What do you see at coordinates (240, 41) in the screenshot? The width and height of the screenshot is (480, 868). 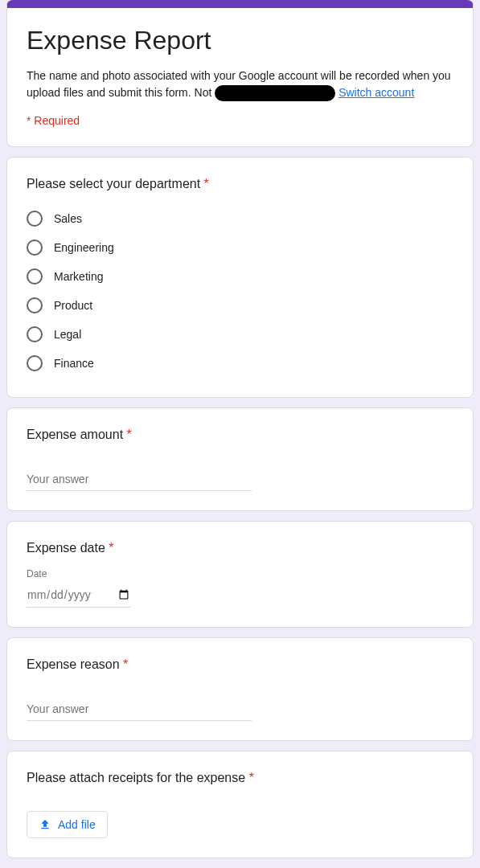 I see `form-title: Expense Report` at bounding box center [240, 41].